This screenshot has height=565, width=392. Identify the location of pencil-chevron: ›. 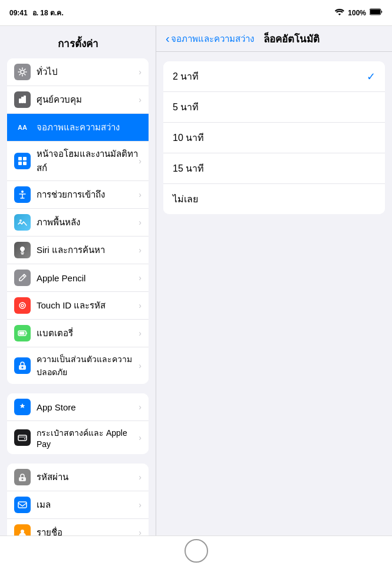
(140, 278).